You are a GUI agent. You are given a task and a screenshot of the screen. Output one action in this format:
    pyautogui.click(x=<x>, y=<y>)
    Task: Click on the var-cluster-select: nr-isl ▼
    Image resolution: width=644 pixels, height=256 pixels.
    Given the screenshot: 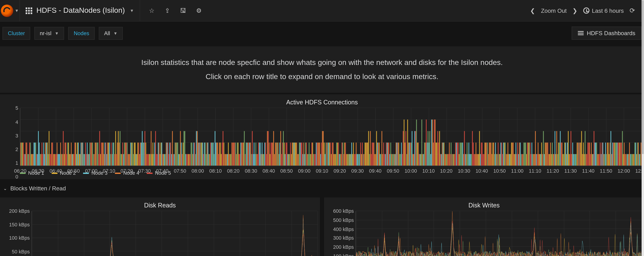 What is the action you would take?
    pyautogui.click(x=50, y=33)
    